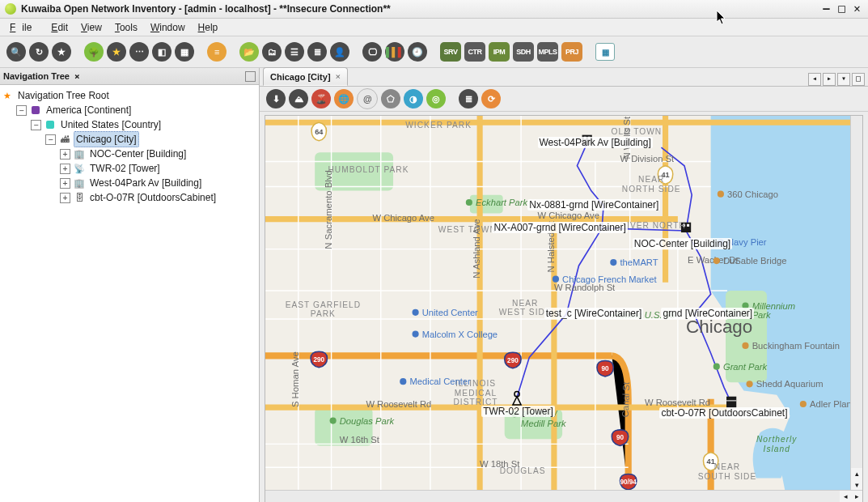 The height and width of the screenshot is (502, 868). I want to click on main-toolbar: 🔍 ↻ ★ 🌳 ★ ⋯ ◧ ▦ ≡ 📂 🗂 ☰ ≣ 👤 🖵 ▌▌▌ 🕘 SRV …, so click(434, 52).